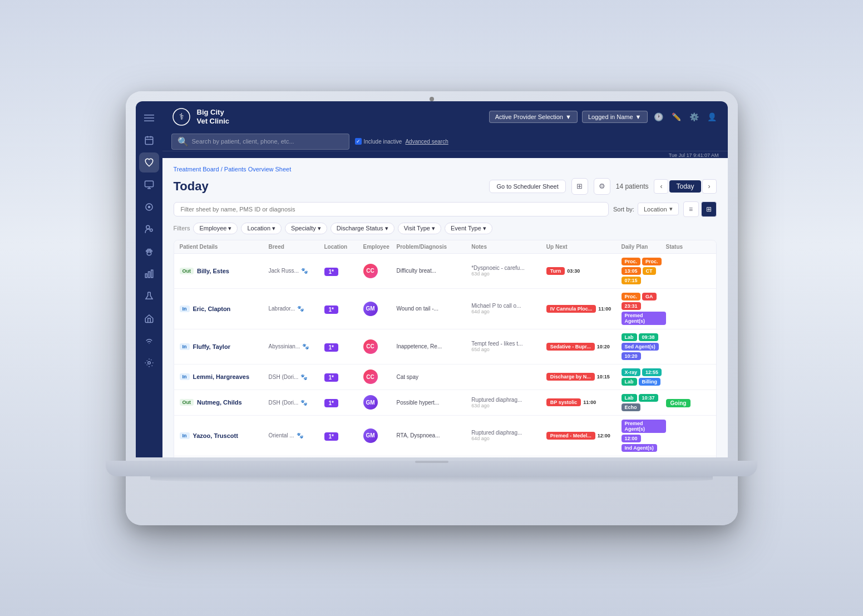 The width and height of the screenshot is (863, 616). Describe the element at coordinates (650, 382) in the screenshot. I see `daily-plan-badge: Billing` at that location.